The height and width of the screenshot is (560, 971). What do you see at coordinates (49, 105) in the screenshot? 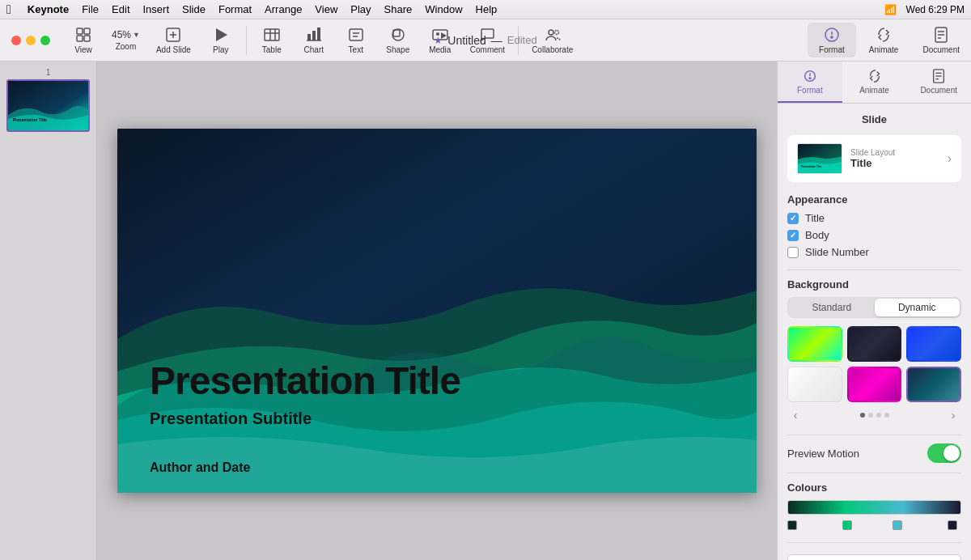
I see `slide-thumb-preview: Presentation Title` at bounding box center [49, 105].